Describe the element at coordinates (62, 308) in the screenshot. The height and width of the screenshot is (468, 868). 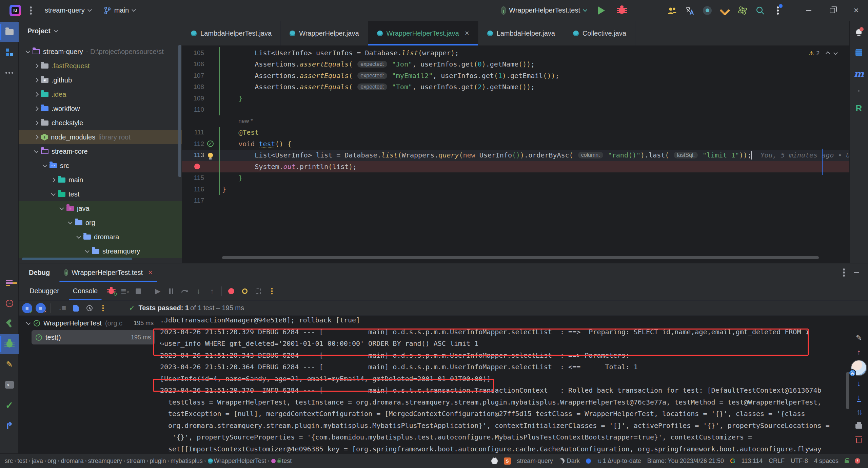
I see `sort-button: ↓≣` at that location.